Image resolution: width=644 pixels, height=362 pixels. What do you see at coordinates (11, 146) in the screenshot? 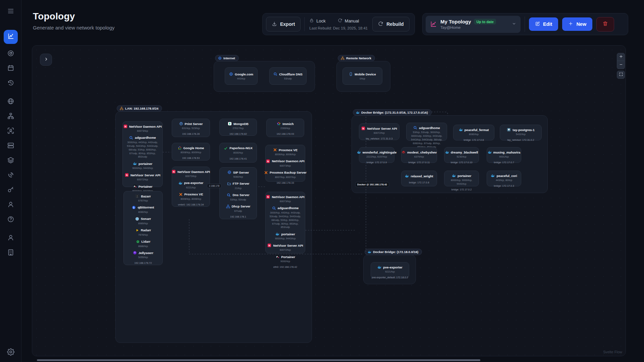
I see `sidebar-item-server` at bounding box center [11, 146].